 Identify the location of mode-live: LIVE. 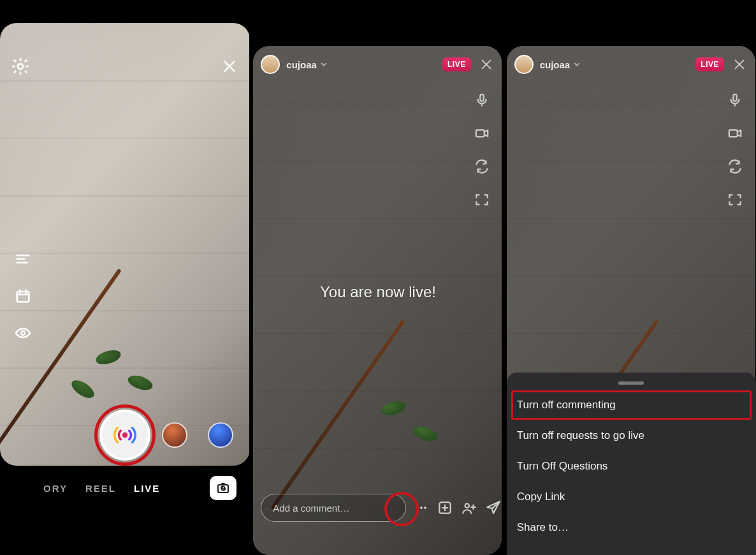
(147, 489).